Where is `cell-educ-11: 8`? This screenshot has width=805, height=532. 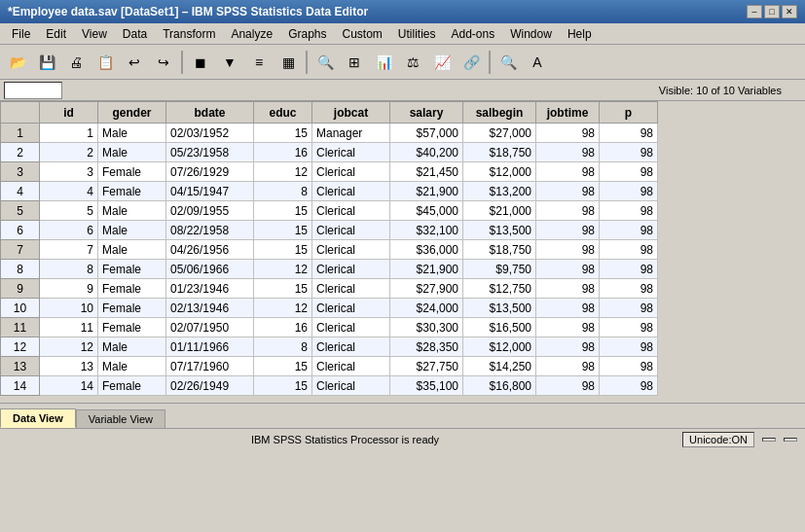
cell-educ-11: 8 is located at coordinates (283, 347).